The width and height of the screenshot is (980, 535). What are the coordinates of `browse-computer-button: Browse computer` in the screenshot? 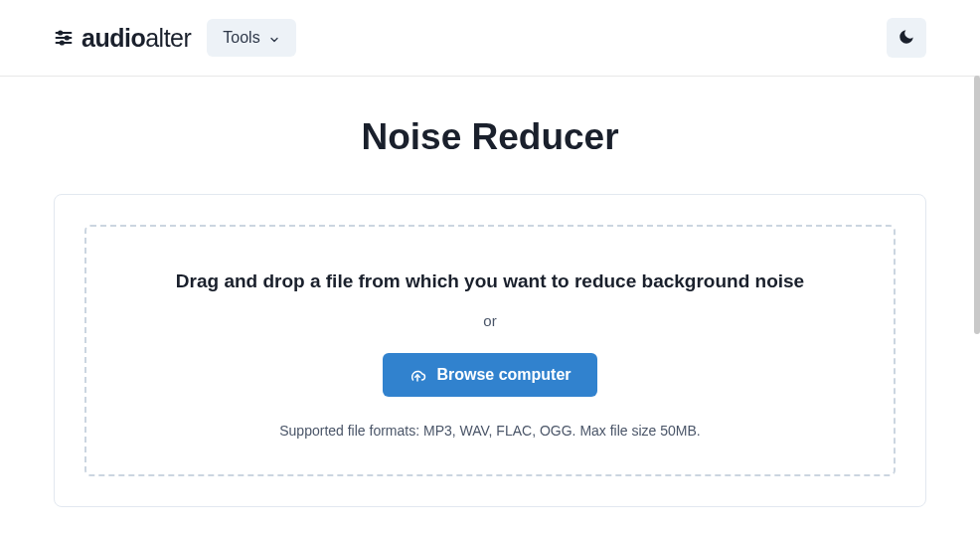 It's located at (489, 375).